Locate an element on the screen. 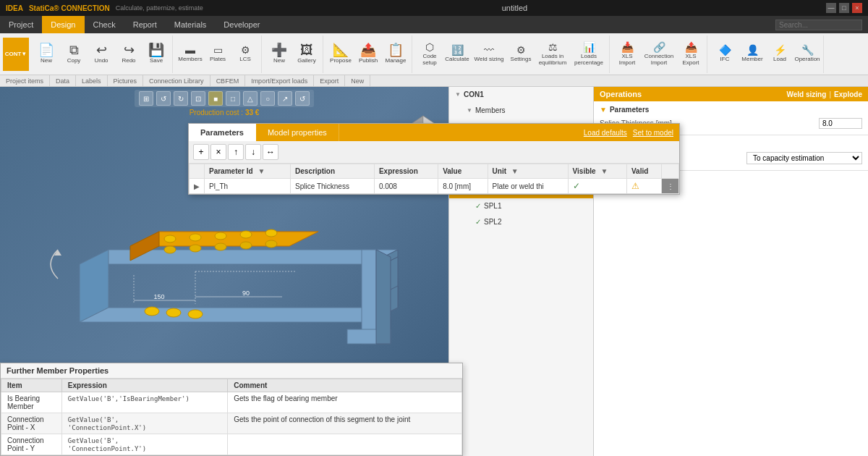 This screenshot has height=456, width=868. propose-button: 📐Propose is located at coordinates (341, 54).